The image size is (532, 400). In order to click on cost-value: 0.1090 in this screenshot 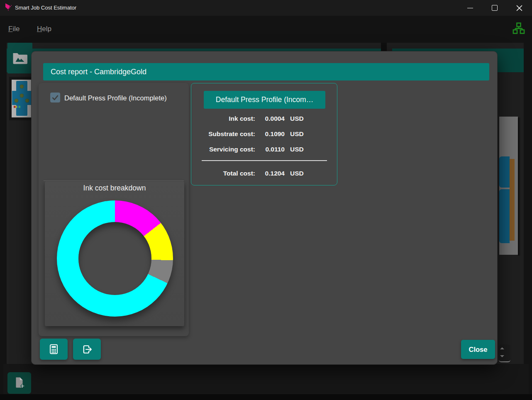, I will do `click(270, 134)`.